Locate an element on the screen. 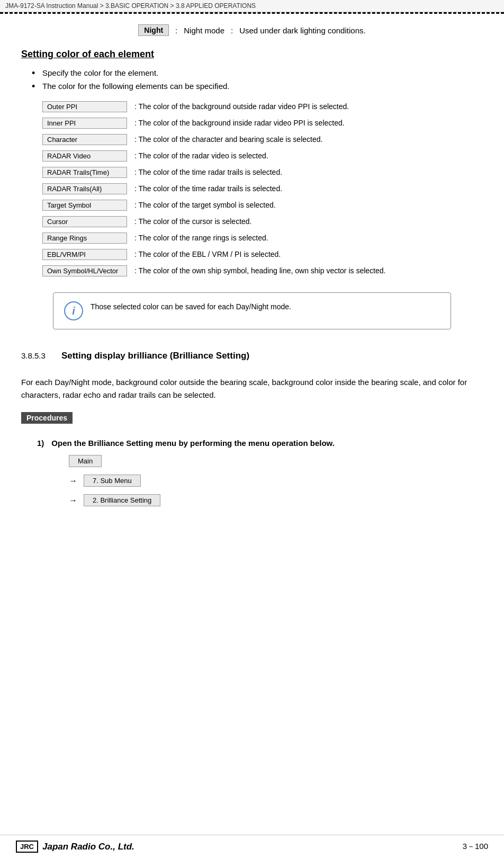  element-row: EBL/VRM/PI : The color of the EBL / VRM … is located at coordinates (263, 254).